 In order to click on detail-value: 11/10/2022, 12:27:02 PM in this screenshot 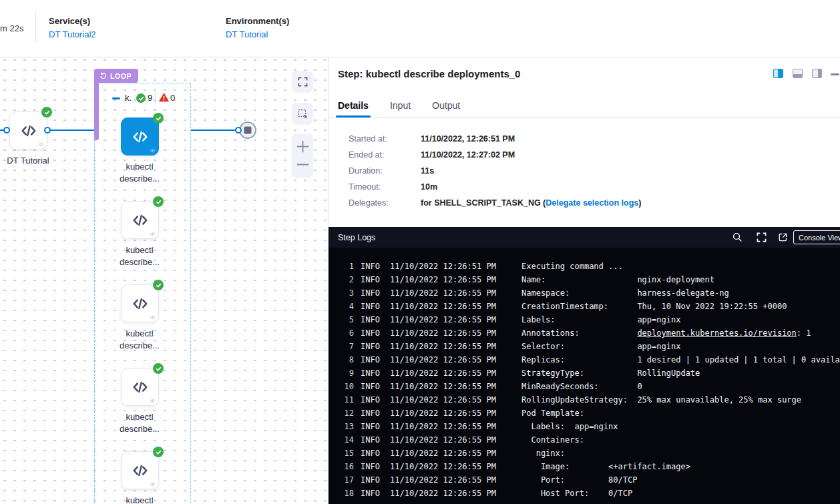, I will do `click(467, 155)`.